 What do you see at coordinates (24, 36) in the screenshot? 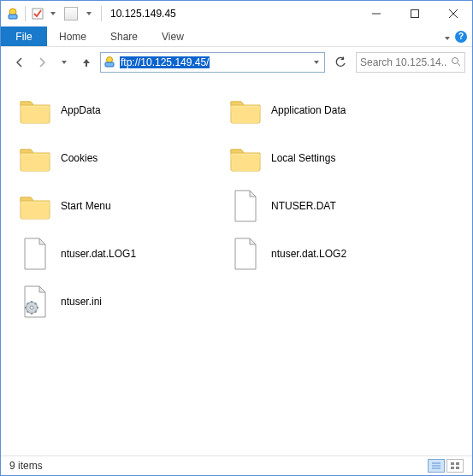
I see `file-tab: File` at bounding box center [24, 36].